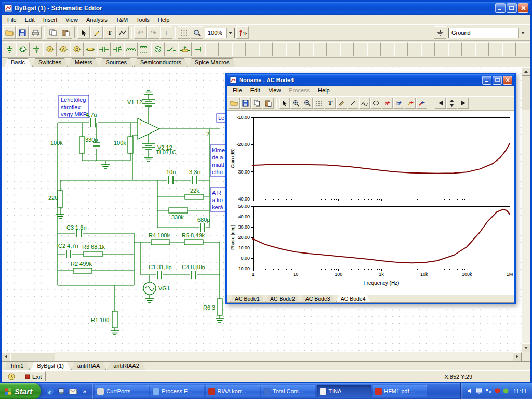 The width and height of the screenshot is (532, 399). Describe the element at coordinates (6, 356) in the screenshot. I see `scroll-left-button` at that location.